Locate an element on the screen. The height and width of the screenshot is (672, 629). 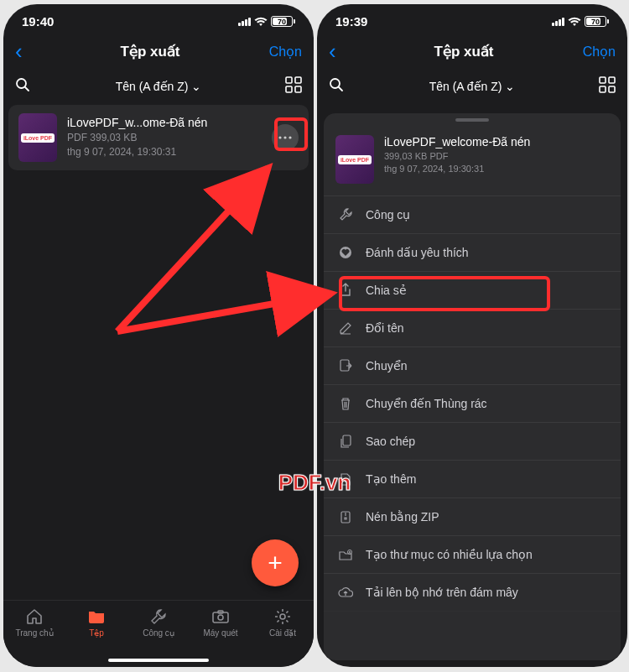
file-thumbnail: iLove PDF is located at coordinates (355, 159).